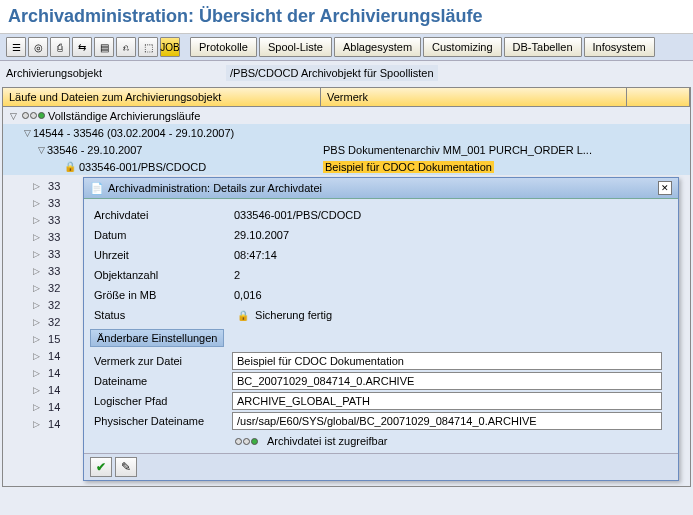 This screenshot has height=515, width=693. What do you see at coordinates (224, 47) in the screenshot?
I see `btn-protokolle: Protokolle` at bounding box center [224, 47].